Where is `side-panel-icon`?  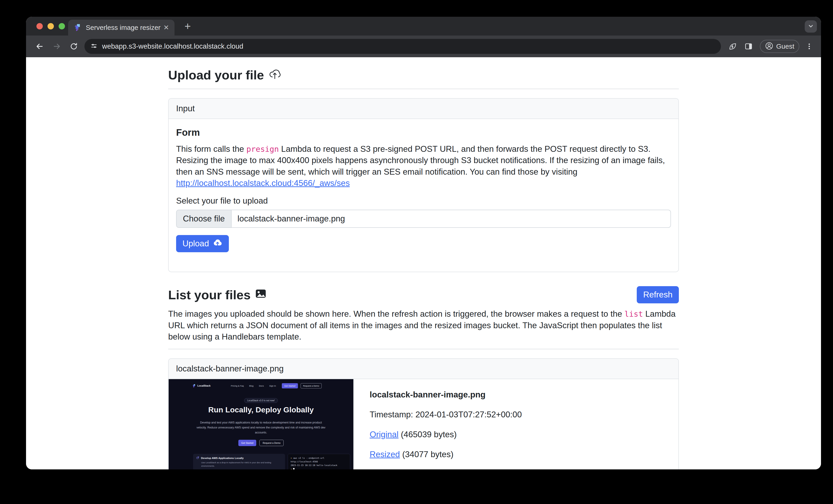
side-panel-icon is located at coordinates (748, 47).